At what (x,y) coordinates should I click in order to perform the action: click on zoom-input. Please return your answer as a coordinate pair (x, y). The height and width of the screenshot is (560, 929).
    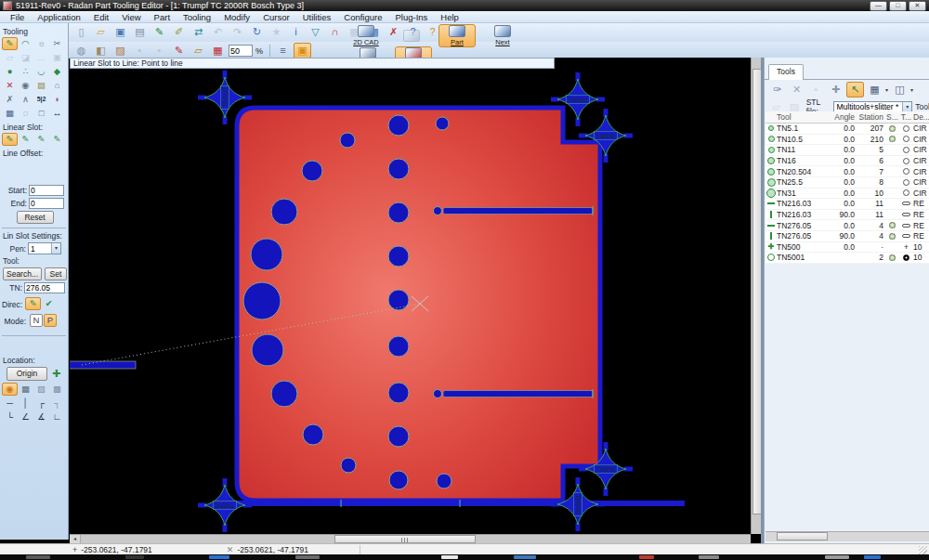
    Looking at the image, I should click on (241, 50).